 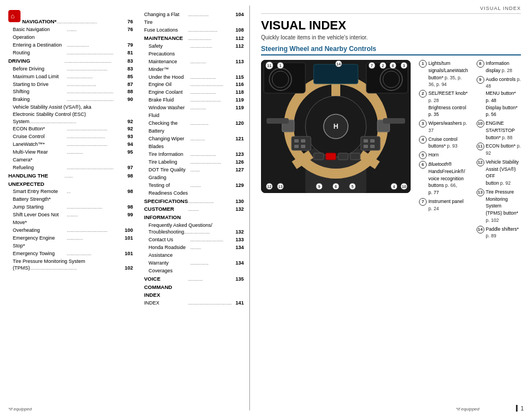 I want to click on toc-item: Shift Lever Does Not Move* ......... 99, so click(x=71, y=219).